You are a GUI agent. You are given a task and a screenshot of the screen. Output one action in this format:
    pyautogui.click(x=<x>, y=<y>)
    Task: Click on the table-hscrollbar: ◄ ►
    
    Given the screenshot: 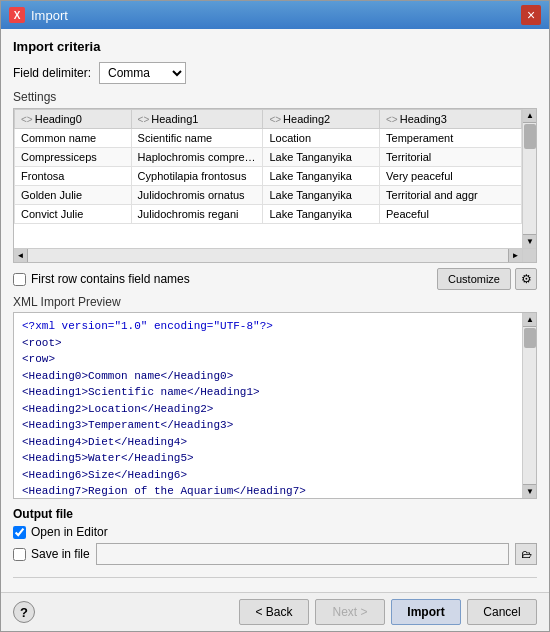 What is the action you would take?
    pyautogui.click(x=268, y=255)
    